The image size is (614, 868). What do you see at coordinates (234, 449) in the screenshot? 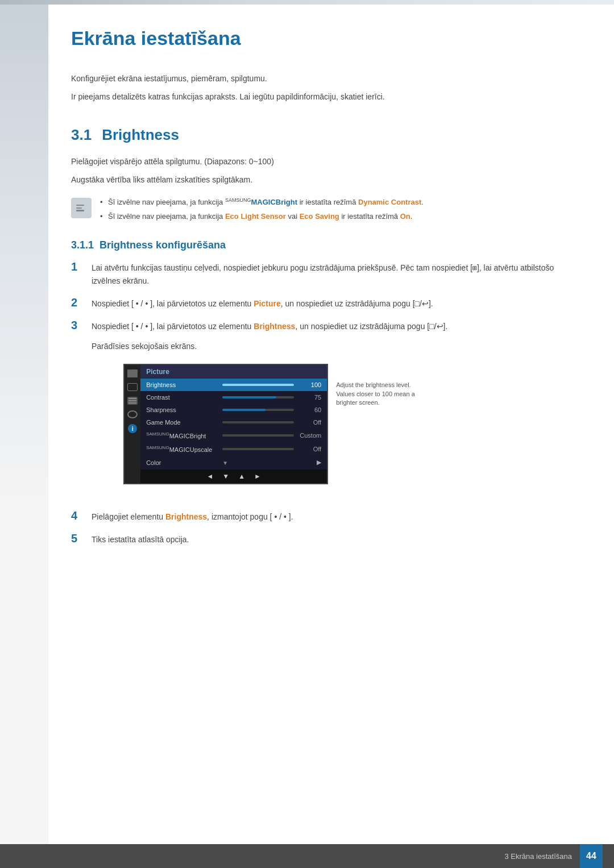
I see `menu-item-magicupscale: SAMSUNGMAGICUpscale Off` at bounding box center [234, 449].